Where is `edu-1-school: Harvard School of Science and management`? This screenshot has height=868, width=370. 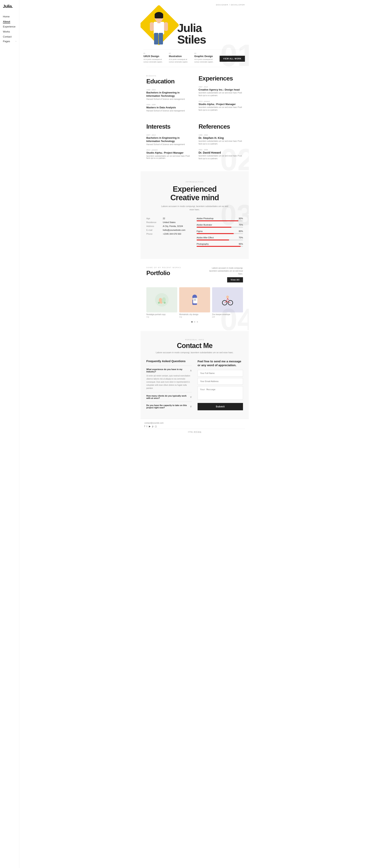 edu-1-school: Harvard School of Science and management is located at coordinates (169, 99).